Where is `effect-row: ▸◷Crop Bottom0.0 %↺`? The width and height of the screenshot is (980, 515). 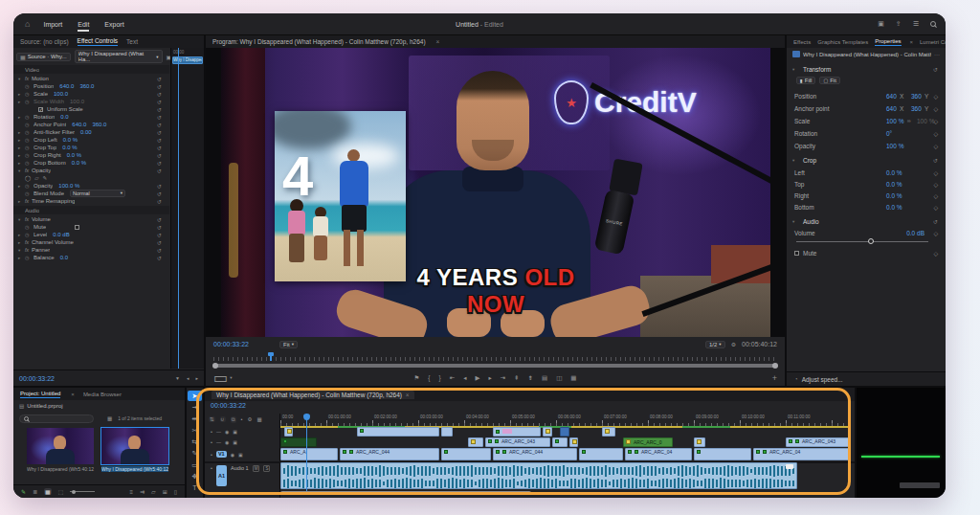
effect-row: ▸◷Crop Bottom0.0 %↺ is located at coordinates (92, 163).